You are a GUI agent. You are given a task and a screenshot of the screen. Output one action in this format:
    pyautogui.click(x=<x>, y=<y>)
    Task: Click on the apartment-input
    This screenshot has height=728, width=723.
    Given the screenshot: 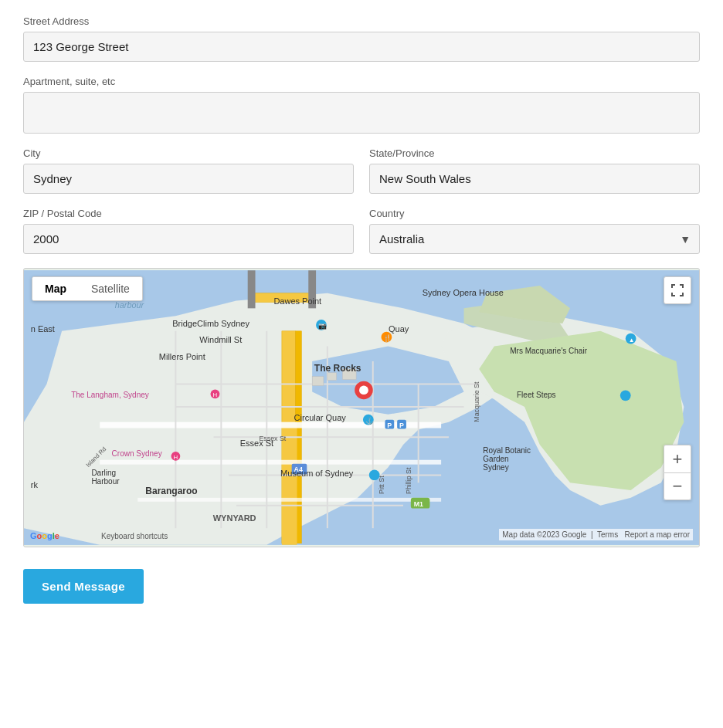 What is the action you would take?
    pyautogui.click(x=362, y=113)
    